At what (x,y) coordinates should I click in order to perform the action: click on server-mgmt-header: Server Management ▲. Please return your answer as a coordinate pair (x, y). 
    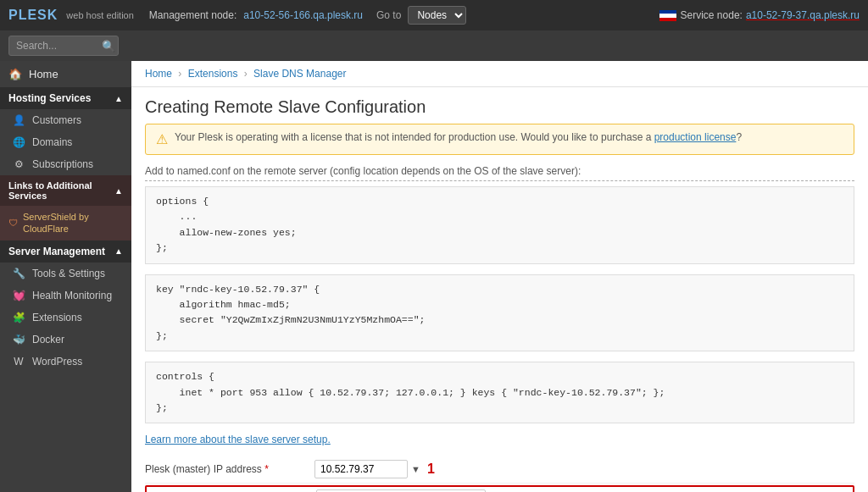
    Looking at the image, I should click on (66, 252).